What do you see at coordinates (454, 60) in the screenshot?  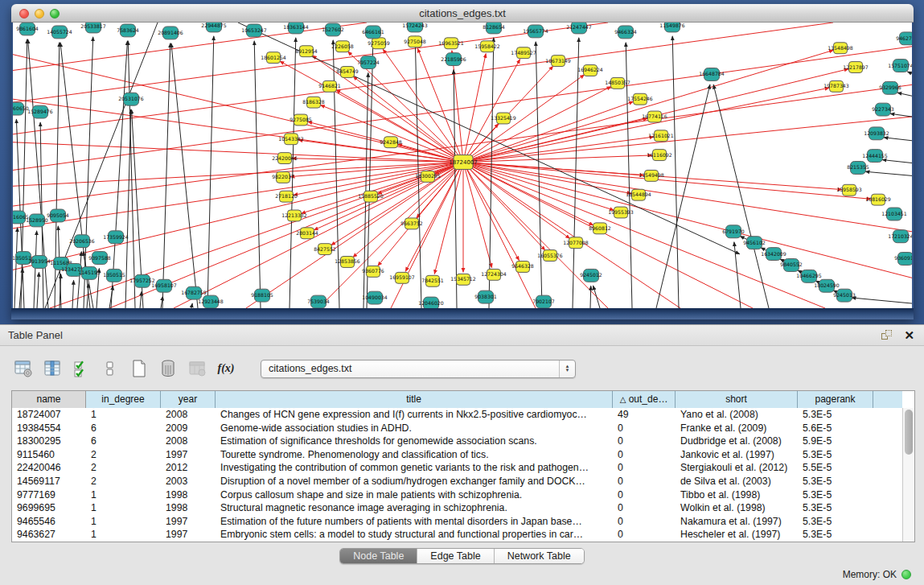 I see `graph-node: 22185906` at bounding box center [454, 60].